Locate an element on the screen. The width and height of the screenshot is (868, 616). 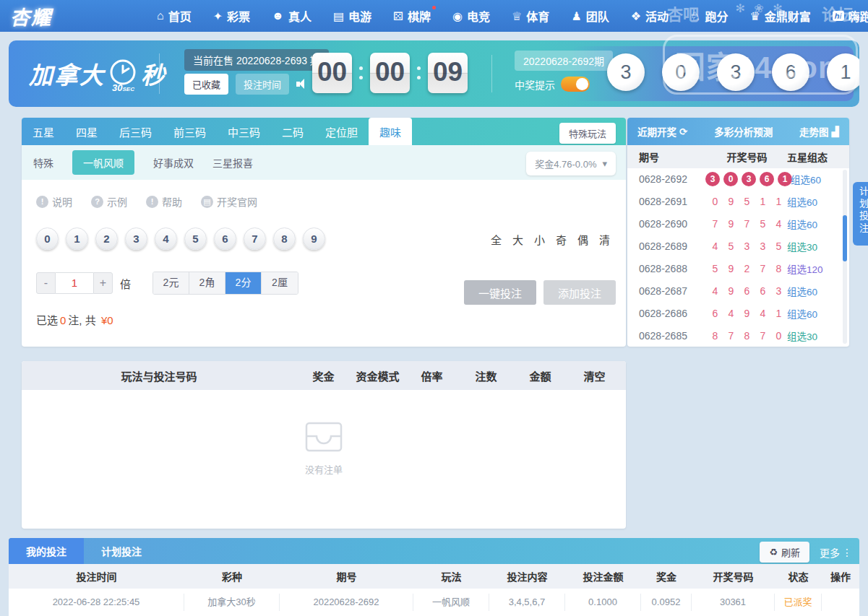
nav-item-home: ⌂首页 is located at coordinates (174, 16).